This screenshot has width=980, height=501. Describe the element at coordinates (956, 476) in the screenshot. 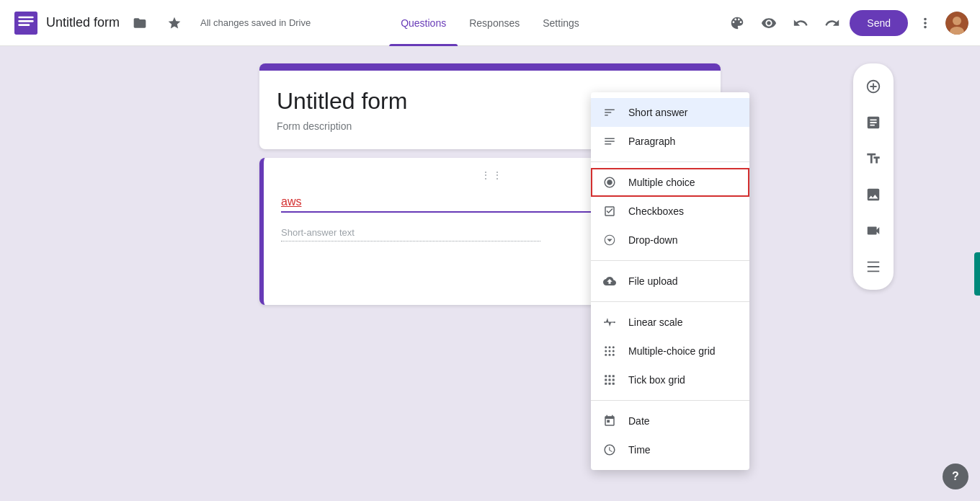

I see `help-button: ?` at that location.